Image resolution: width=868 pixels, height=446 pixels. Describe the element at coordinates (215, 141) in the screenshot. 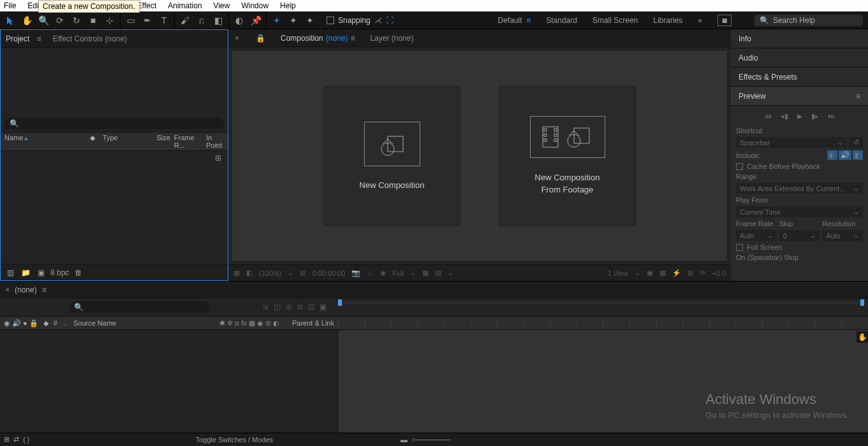

I see `col-inpoint: In Point` at that location.